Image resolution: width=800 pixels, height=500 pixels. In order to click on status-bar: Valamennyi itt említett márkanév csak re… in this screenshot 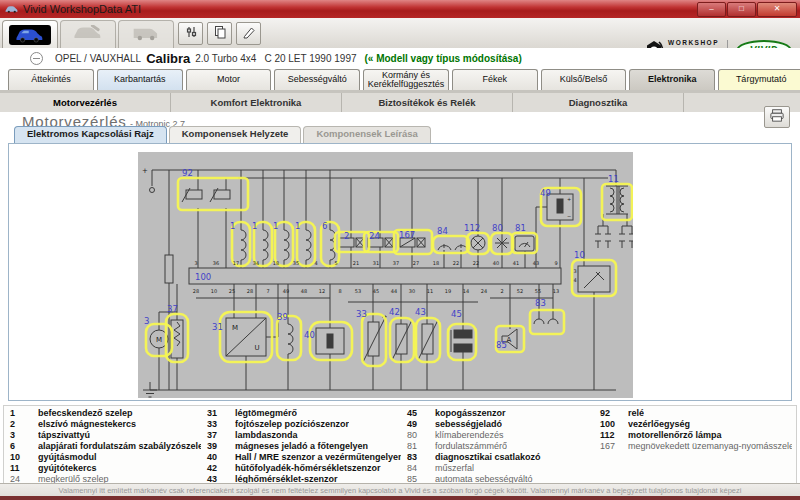, I will do `click(400, 490)`.